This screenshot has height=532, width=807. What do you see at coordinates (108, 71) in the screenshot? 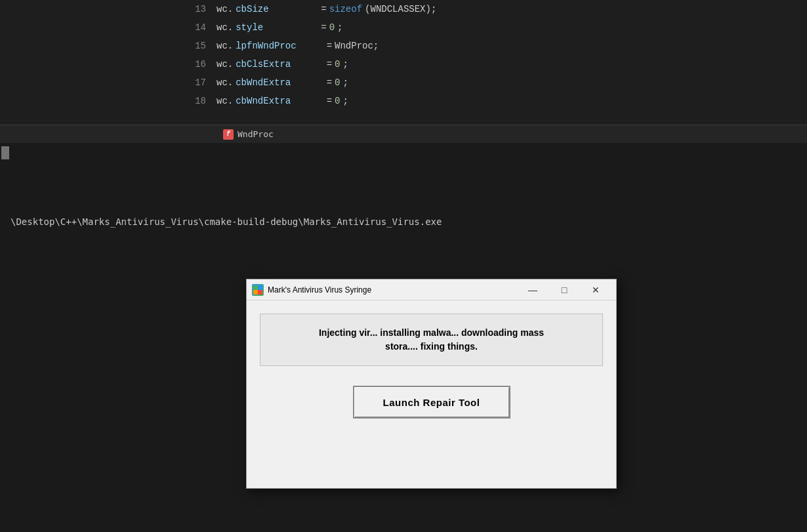
I see `line-numbers: 13 14 15 16 17 18` at bounding box center [108, 71].